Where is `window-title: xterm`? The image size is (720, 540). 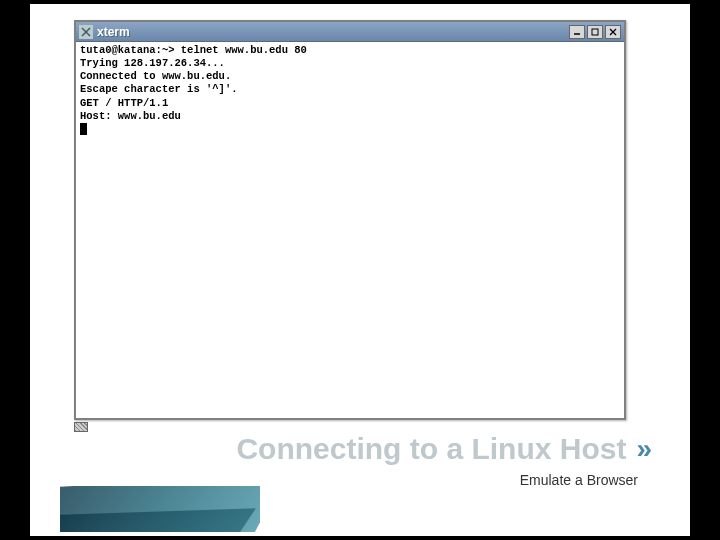
window-title: xterm is located at coordinates (333, 32).